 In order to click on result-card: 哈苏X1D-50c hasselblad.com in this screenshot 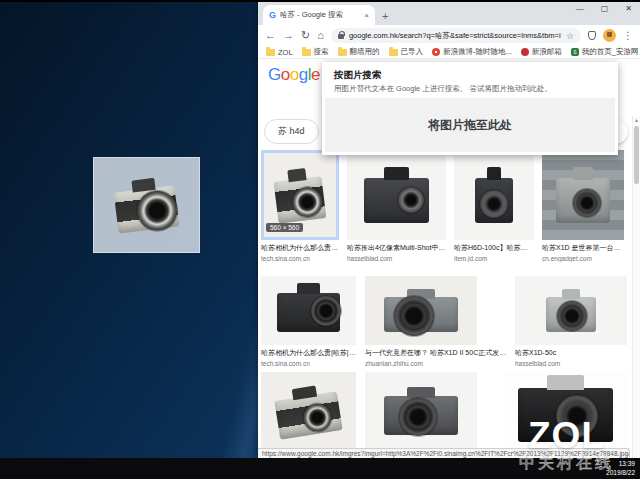, I will do `click(571, 322)`.